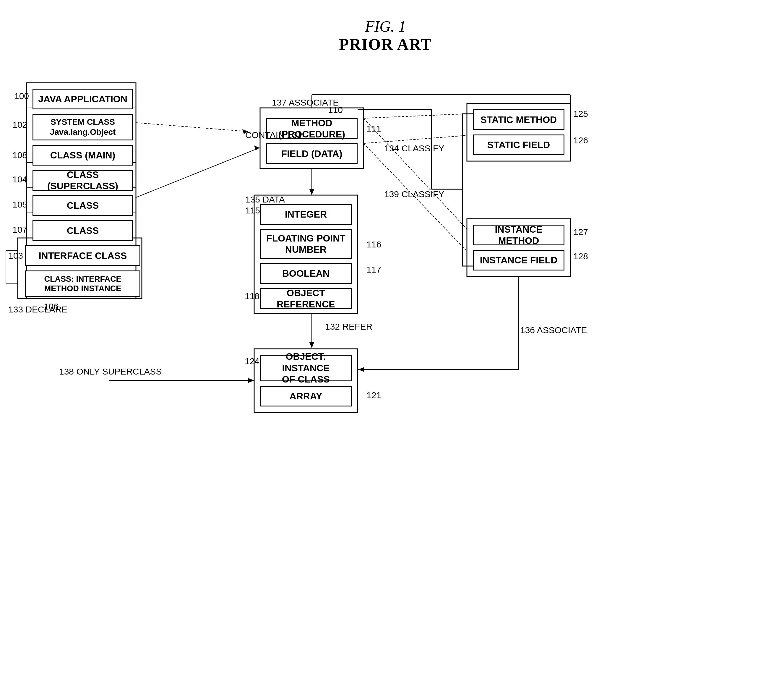 This screenshot has width=771, height=700. Describe the element at coordinates (252, 296) in the screenshot. I see `label-118: 118` at that location.